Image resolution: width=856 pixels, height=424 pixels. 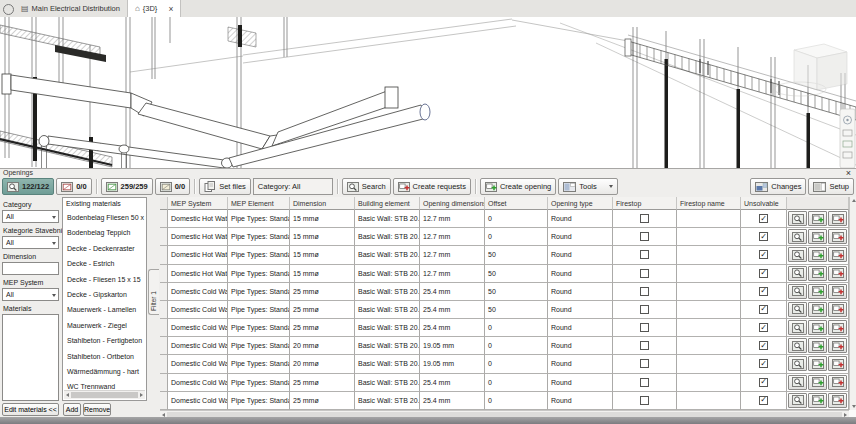 I want to click on materials-listbox, so click(x=30, y=358).